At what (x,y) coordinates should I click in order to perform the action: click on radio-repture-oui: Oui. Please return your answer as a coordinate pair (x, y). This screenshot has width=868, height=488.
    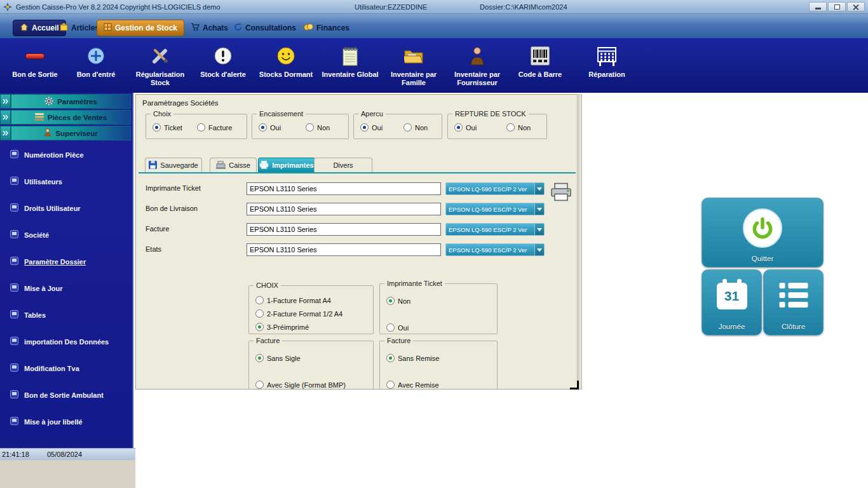
    Looking at the image, I should click on (465, 127).